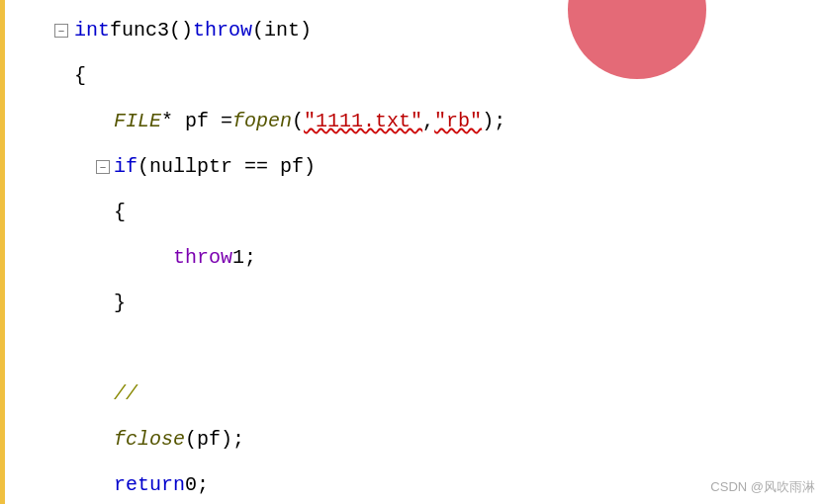 This screenshot has width=825, height=504. What do you see at coordinates (149, 483) in the screenshot?
I see `token-return: return` at bounding box center [149, 483].